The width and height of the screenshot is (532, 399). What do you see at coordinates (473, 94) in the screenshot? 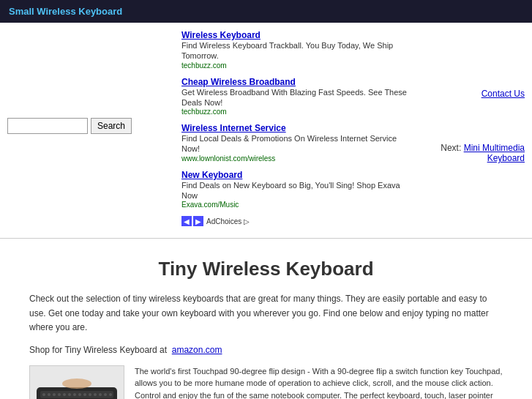
I see `contact-us-link: Contact Us` at bounding box center [473, 94].